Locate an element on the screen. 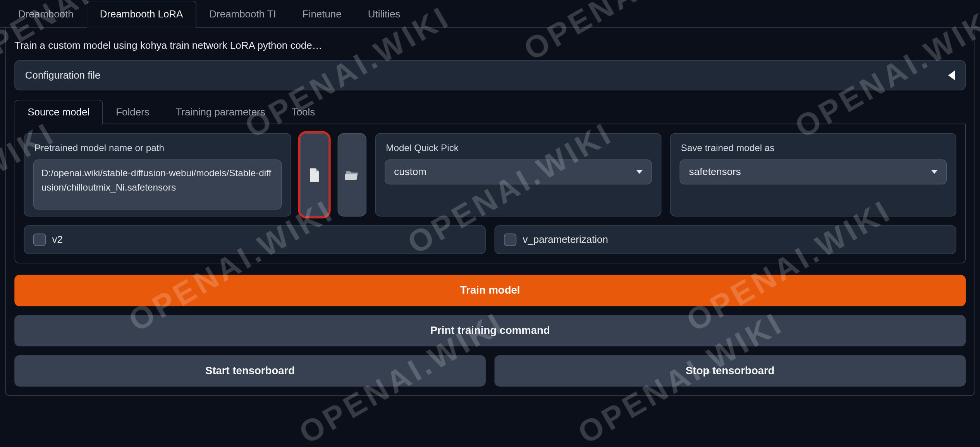 This screenshot has height=447, width=980. tab-training-parameters: Training parameters is located at coordinates (221, 112).